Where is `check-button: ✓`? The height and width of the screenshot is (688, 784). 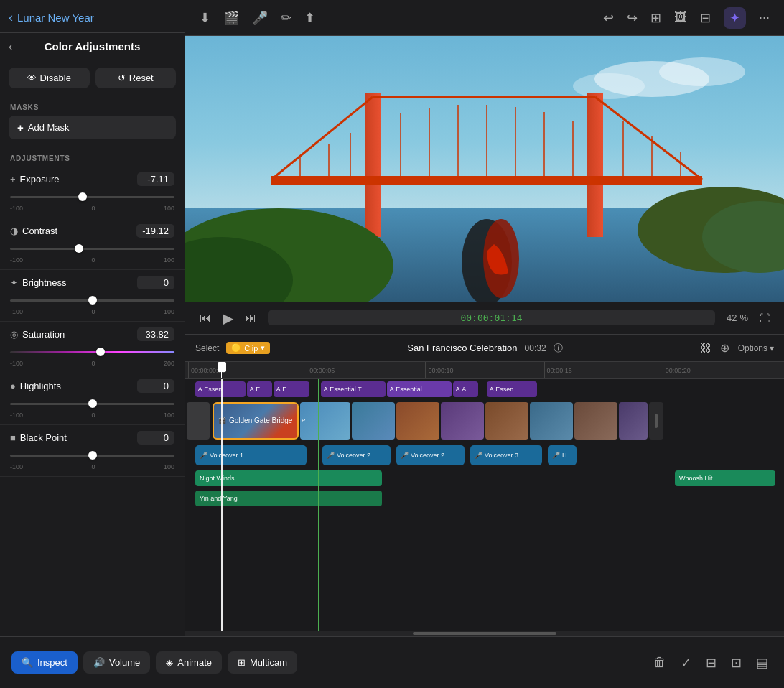 check-button: ✓ is located at coordinates (686, 663).